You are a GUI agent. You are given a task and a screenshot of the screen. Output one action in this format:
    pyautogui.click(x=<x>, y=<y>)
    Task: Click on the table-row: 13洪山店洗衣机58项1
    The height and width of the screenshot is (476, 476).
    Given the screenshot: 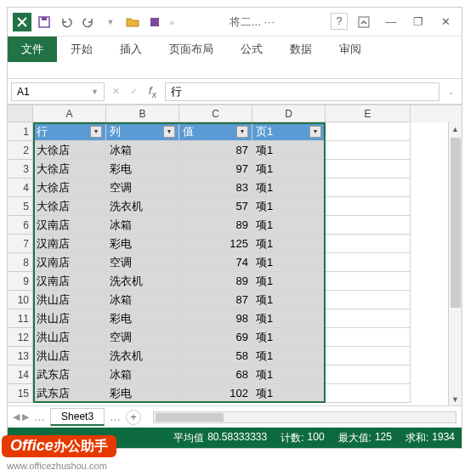 What is the action you would take?
    pyautogui.click(x=235, y=356)
    